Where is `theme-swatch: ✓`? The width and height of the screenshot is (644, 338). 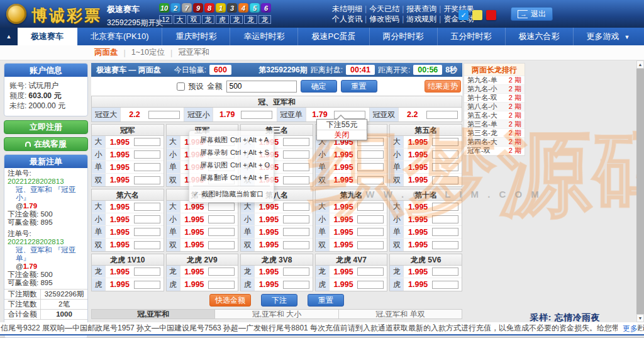
theme-swatch: ✓ is located at coordinates (464, 15).